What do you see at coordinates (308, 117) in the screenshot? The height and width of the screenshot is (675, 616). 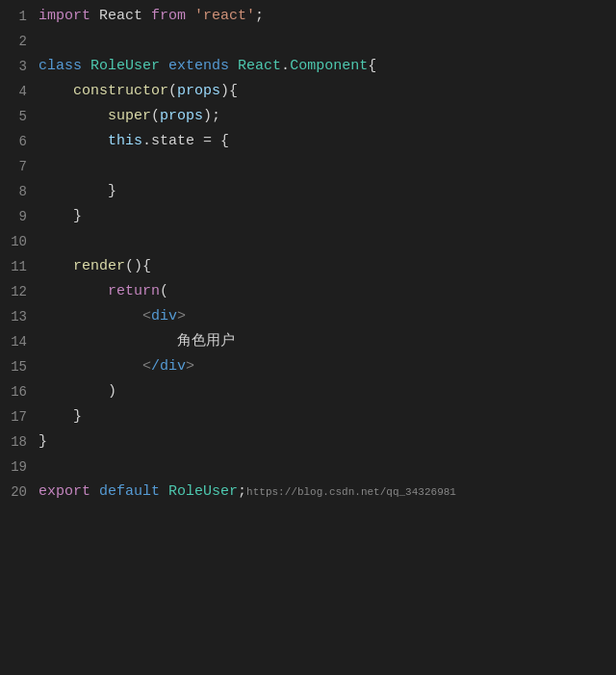 I see `code-line: 5 super(props);` at bounding box center [308, 117].